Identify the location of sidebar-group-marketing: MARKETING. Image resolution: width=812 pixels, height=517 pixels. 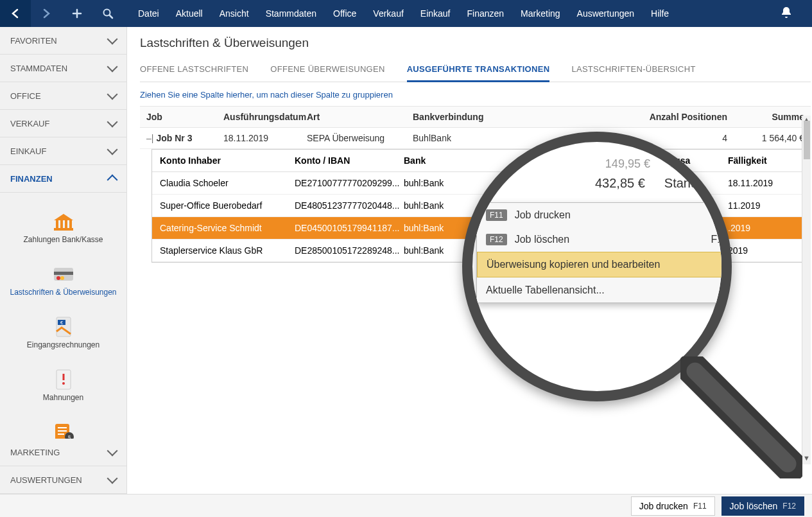
(63, 452).